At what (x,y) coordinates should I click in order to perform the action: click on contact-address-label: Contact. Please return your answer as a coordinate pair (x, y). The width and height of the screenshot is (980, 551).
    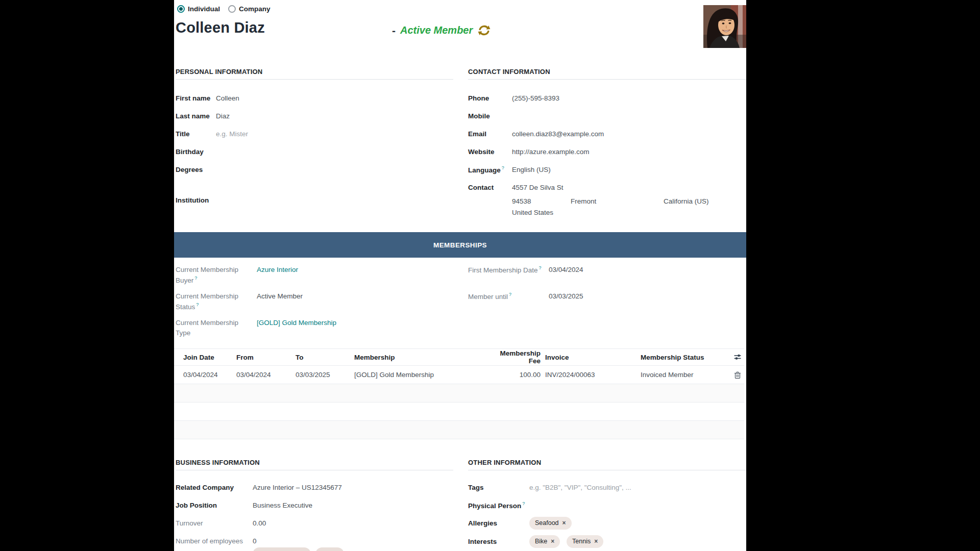
    Looking at the image, I should click on (490, 188).